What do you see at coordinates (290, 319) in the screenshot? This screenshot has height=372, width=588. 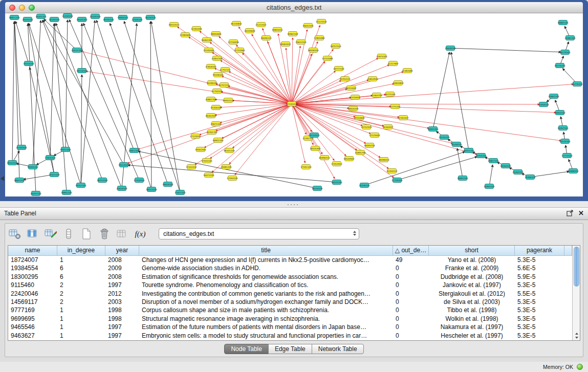 I see `table-row: 969969511998Structural magnetic resonanc…` at bounding box center [290, 319].